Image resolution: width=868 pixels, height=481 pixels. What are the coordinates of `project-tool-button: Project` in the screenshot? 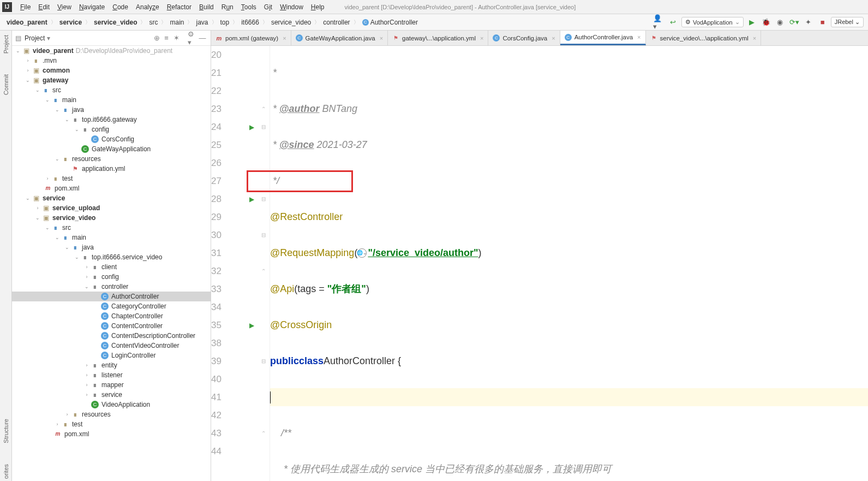 It's located at (6, 44).